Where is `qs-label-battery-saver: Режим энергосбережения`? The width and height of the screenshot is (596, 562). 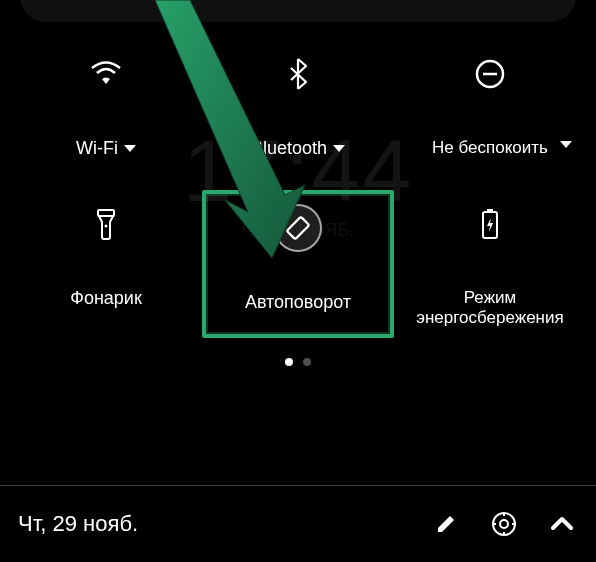
qs-label-battery-saver: Режим энергосбережения is located at coordinates (490, 308).